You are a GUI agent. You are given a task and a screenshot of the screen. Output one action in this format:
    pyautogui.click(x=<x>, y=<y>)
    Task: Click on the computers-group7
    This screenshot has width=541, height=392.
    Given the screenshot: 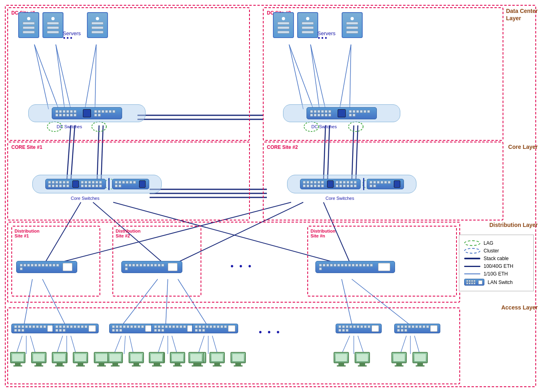 What is the action you would take?
    pyautogui.click(x=410, y=359)
    